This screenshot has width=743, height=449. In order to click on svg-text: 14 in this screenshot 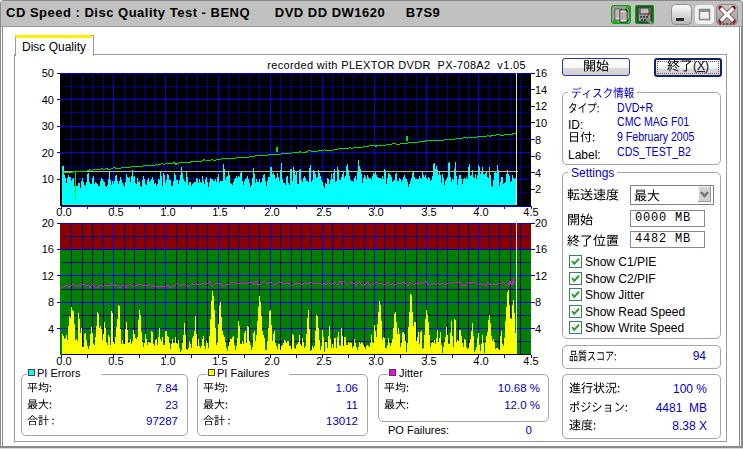, I will do `click(541, 90)`.